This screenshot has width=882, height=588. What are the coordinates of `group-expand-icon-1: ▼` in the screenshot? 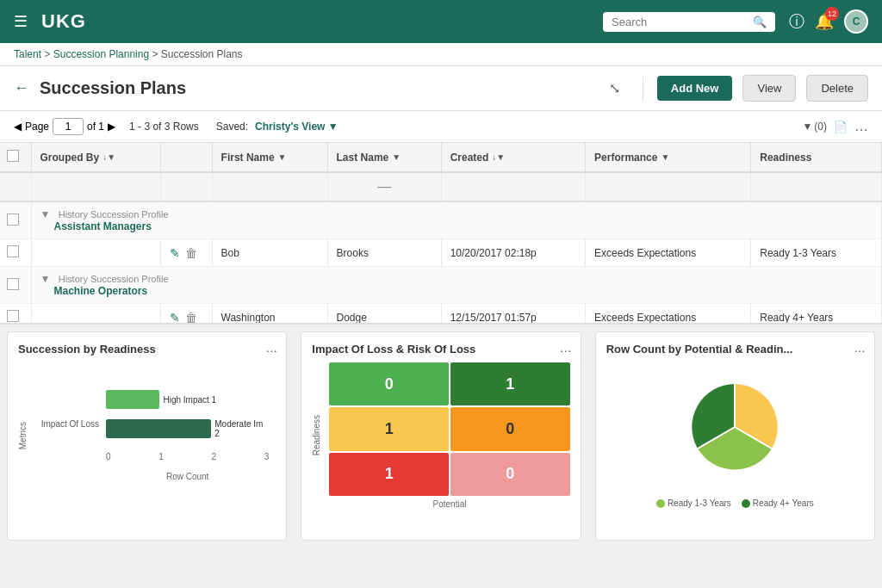 It's located at (46, 214).